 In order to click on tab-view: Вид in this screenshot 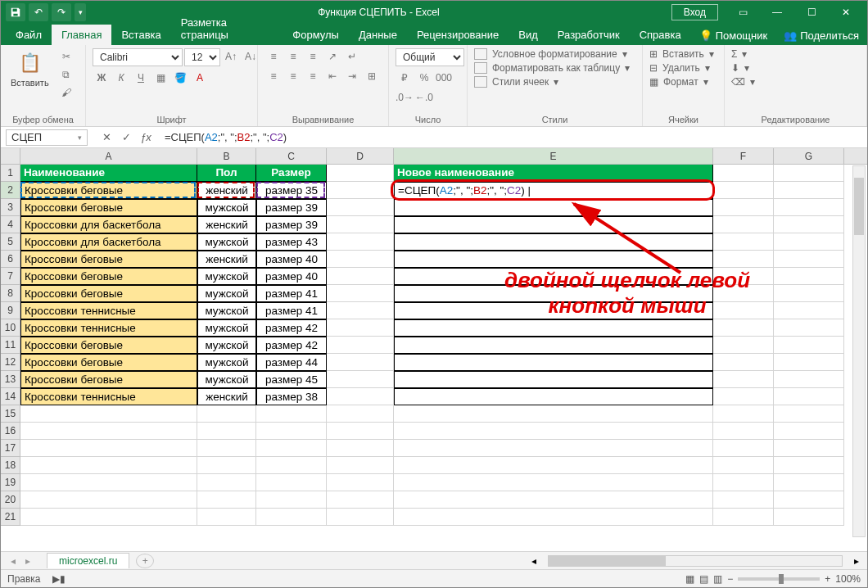, I will do `click(528, 34)`.